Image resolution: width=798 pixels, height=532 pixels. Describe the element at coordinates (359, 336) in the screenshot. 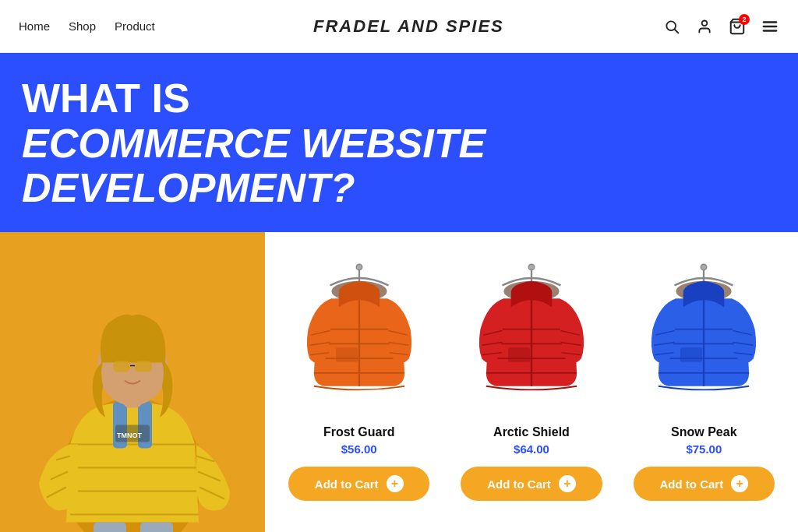

I see `jacket-orange-svg` at that location.